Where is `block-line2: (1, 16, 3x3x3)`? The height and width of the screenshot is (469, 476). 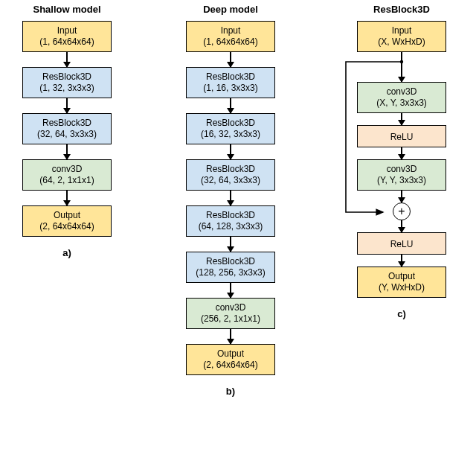
block-line2: (1, 16, 3x3x3) is located at coordinates (231, 88).